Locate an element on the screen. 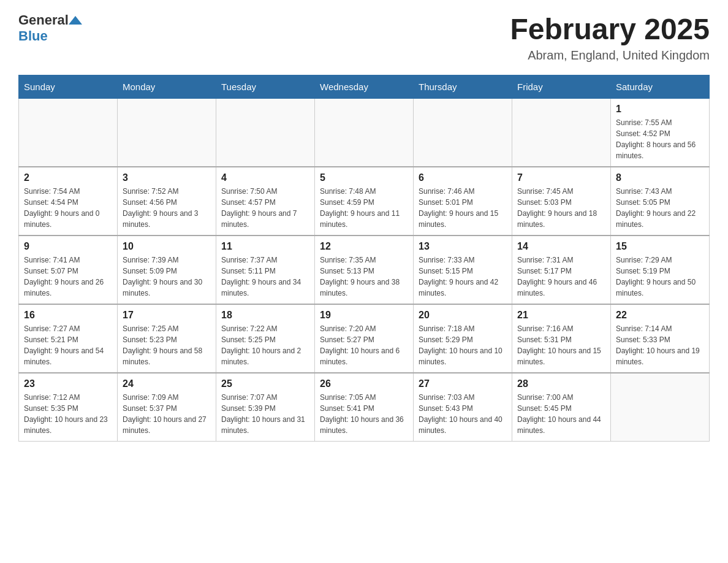 The width and height of the screenshot is (728, 563). day-number: 26 is located at coordinates (364, 384).